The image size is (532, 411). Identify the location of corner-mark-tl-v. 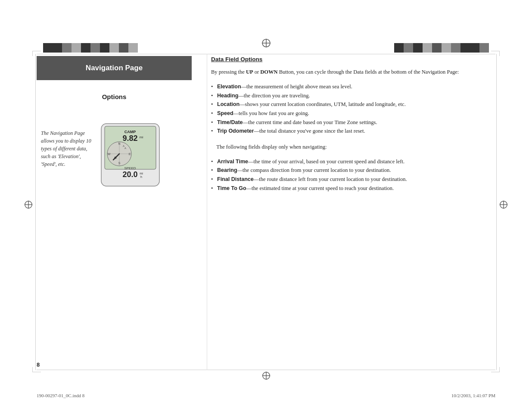
(33, 53).